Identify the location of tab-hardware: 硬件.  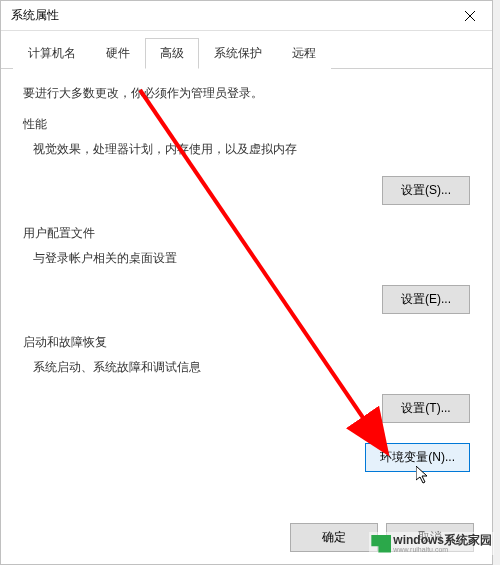
(118, 54).